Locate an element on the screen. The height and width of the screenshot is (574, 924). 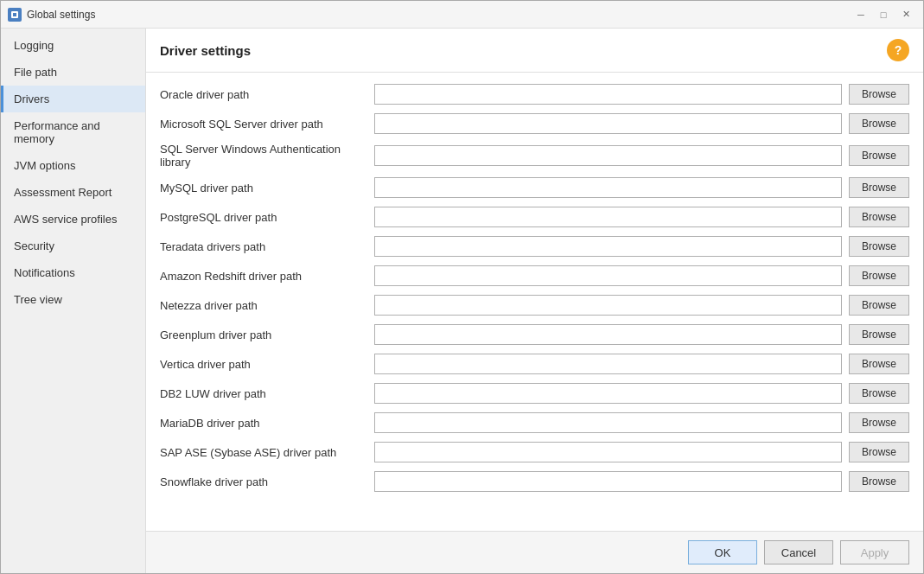
apply-button: Apply is located at coordinates (875, 552).